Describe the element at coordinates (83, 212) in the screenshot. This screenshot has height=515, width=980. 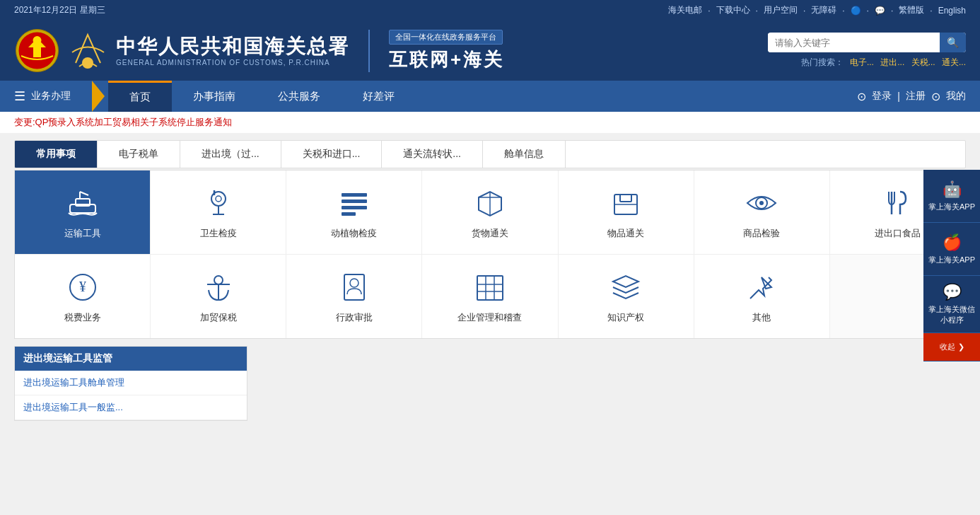
I see `icon-transport: 运输工具` at that location.